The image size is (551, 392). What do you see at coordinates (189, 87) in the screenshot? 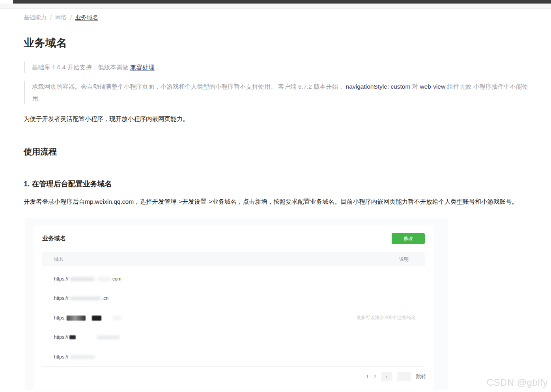
I see `note-text: 承载网页的容器。会自动铺满整个小程序页面，小游戏和个人类型的小程序暂不支持使用。…` at bounding box center [189, 87].